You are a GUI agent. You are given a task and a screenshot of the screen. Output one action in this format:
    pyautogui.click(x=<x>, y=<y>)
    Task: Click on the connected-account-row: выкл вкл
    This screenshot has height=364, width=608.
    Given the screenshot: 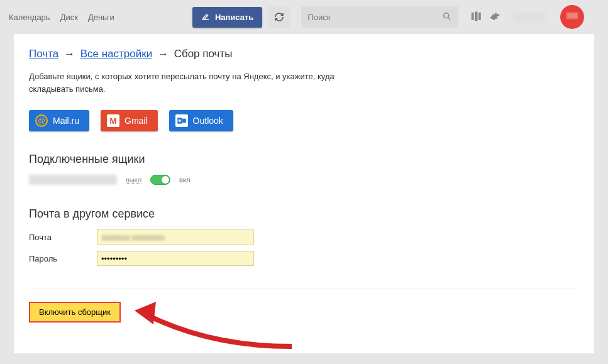 What is the action you would take?
    pyautogui.click(x=304, y=180)
    